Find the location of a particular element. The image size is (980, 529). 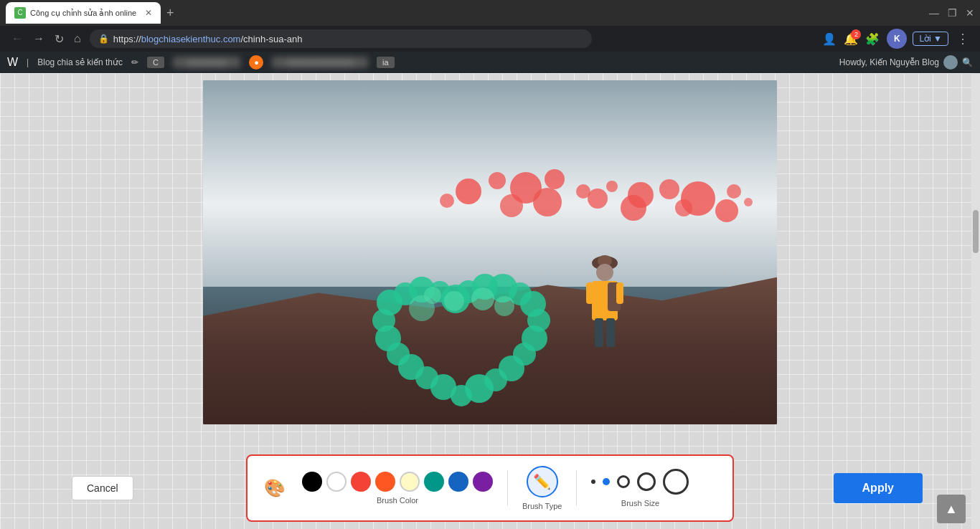

home-button: ⌂ is located at coordinates (77, 39).